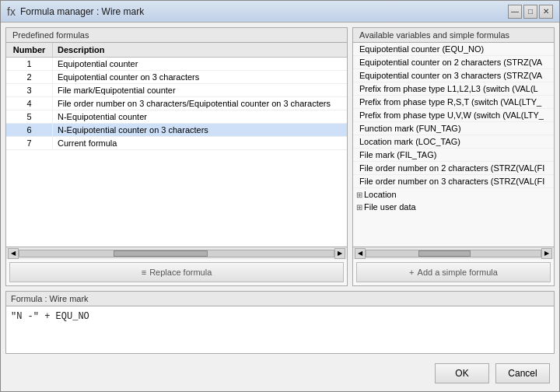 This screenshot has height=392, width=560. What do you see at coordinates (453, 142) in the screenshot?
I see `list-item: Location mark (LOC_TAG)` at bounding box center [453, 142].